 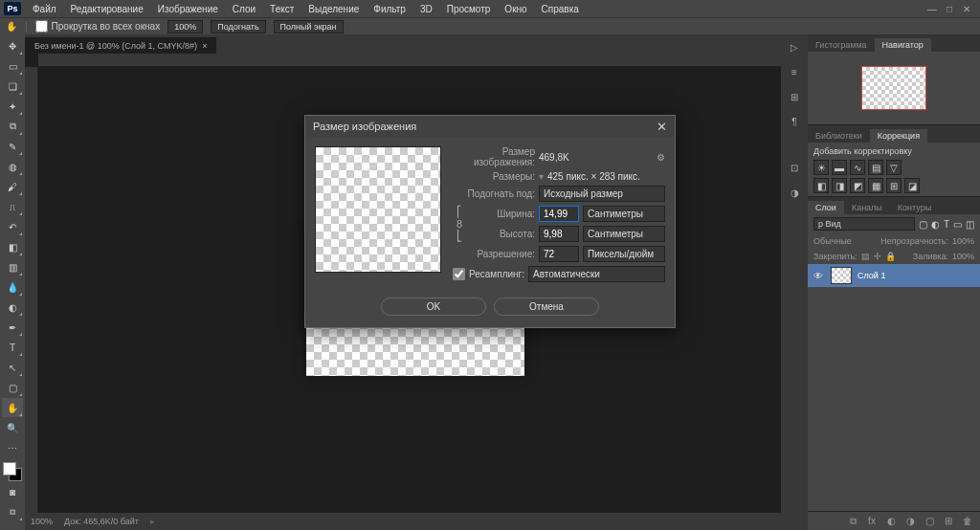 I want to click on brushes-panel-icon: ◑, so click(x=794, y=192).